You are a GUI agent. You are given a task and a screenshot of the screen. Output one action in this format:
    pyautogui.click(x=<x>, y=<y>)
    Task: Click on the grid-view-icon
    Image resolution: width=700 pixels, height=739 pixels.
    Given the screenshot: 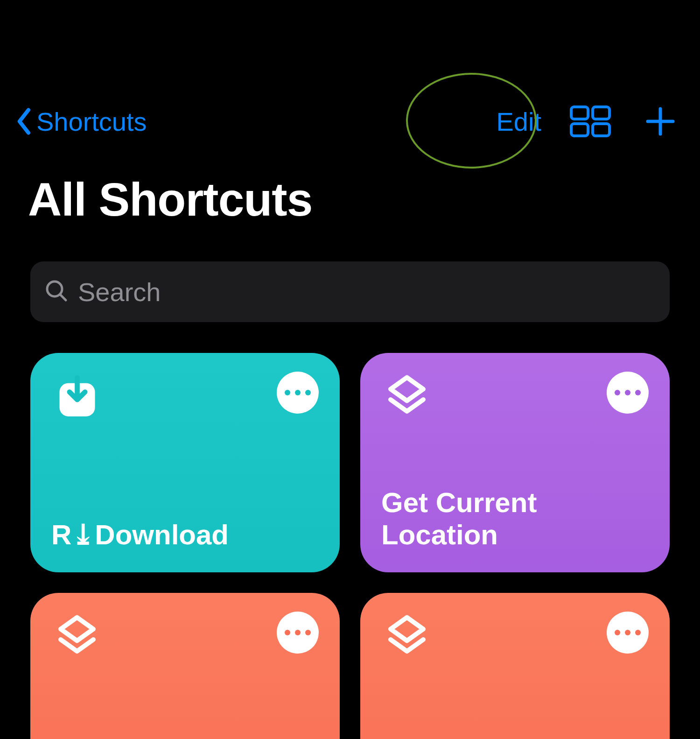 What is the action you would take?
    pyautogui.click(x=590, y=121)
    